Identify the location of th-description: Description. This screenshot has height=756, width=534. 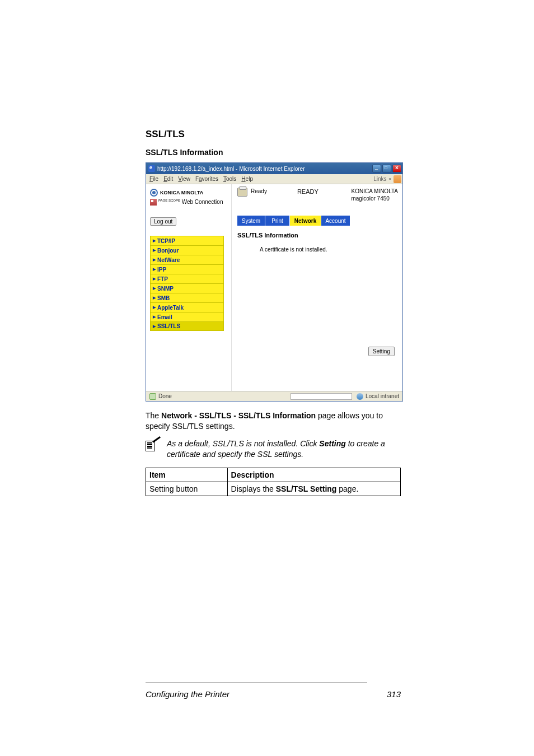
(313, 475).